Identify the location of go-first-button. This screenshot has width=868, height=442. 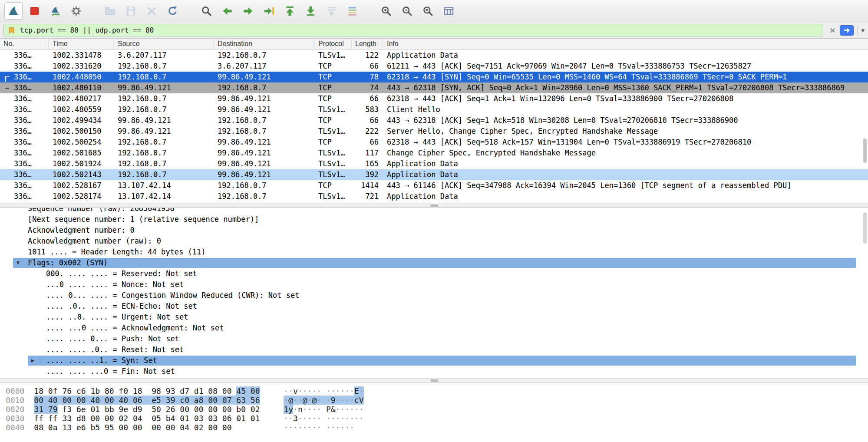
(290, 11).